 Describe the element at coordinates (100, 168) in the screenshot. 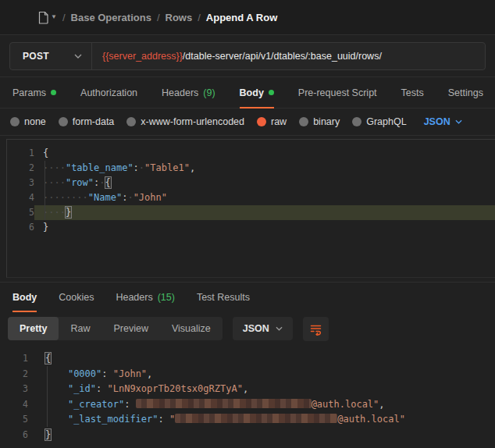

I see `json-key: "table_name"` at that location.